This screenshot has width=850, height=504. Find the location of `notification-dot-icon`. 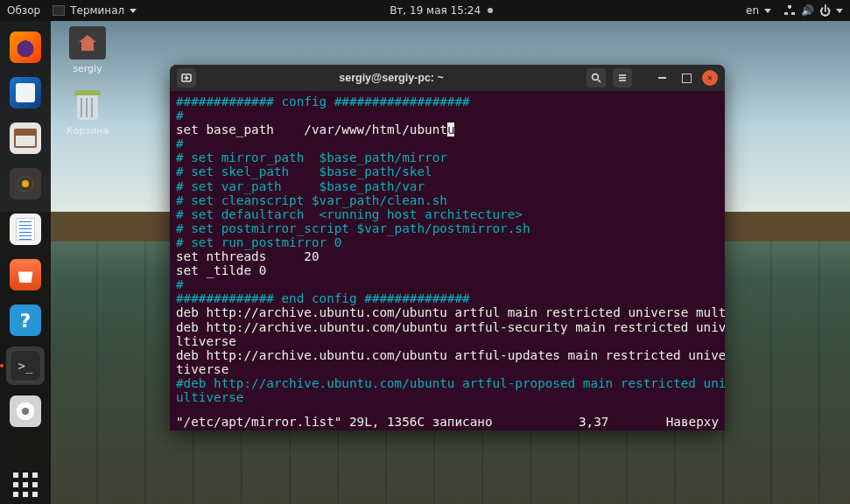

notification-dot-icon is located at coordinates (490, 10).